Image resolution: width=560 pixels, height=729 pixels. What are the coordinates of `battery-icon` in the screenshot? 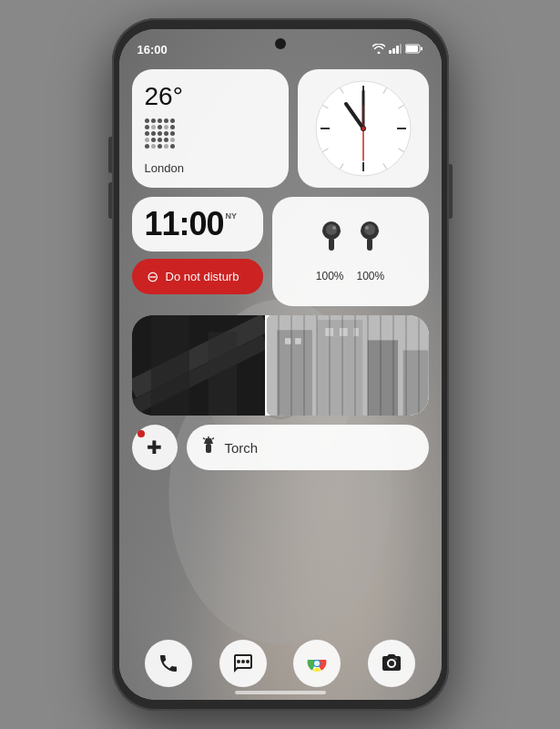 It's located at (414, 49).